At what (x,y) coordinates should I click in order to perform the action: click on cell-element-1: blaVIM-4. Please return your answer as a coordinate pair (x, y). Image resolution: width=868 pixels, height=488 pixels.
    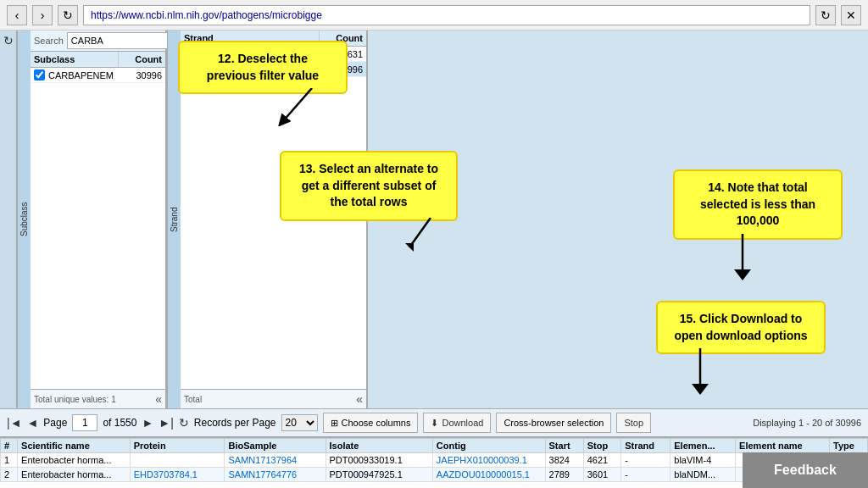
    Looking at the image, I should click on (704, 461).